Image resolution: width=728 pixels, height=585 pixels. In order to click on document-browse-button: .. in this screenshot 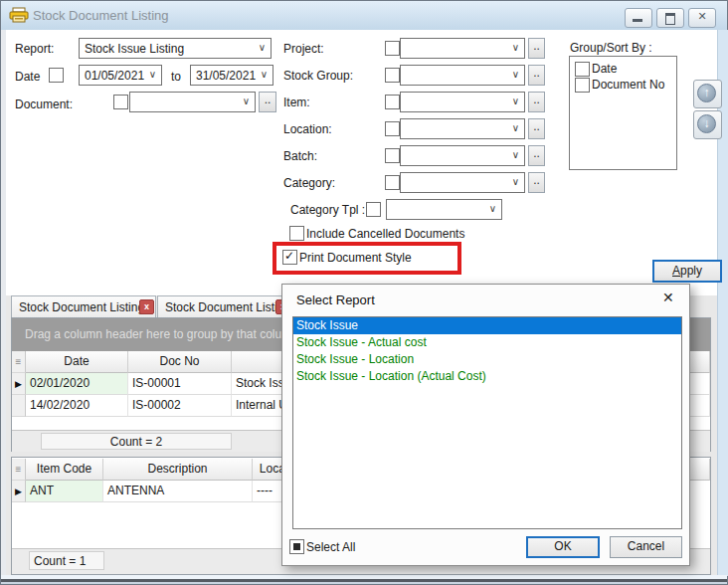, I will do `click(268, 101)`.